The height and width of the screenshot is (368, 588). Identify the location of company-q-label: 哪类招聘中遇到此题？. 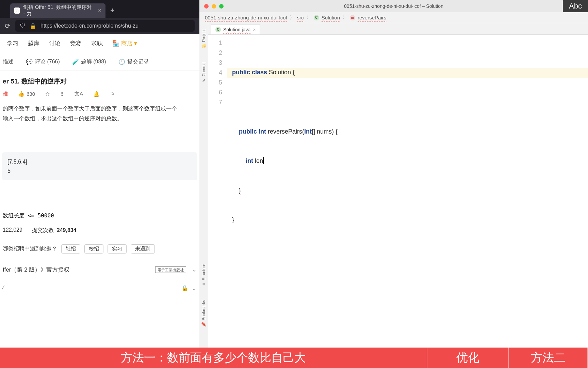
(30, 249).